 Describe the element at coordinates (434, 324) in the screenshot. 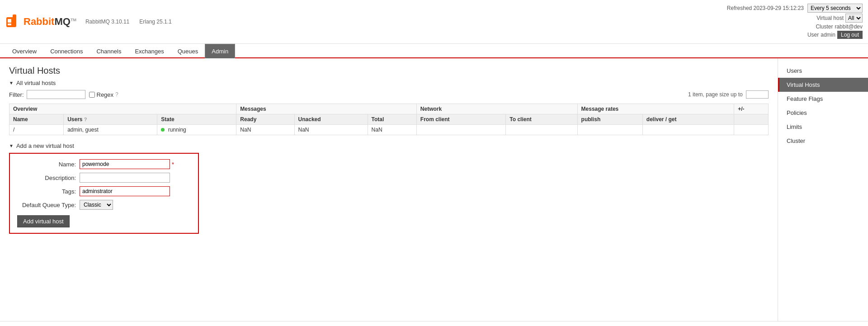

I see `footer: HTTP API Server Docs Tutorials Community…` at that location.